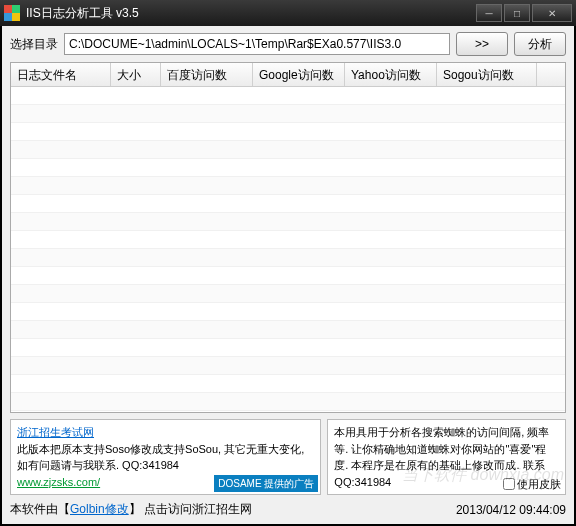 This screenshot has width=576, height=526. What do you see at coordinates (207, 74) in the screenshot?
I see `column-header: 百度访问数` at bounding box center [207, 74].